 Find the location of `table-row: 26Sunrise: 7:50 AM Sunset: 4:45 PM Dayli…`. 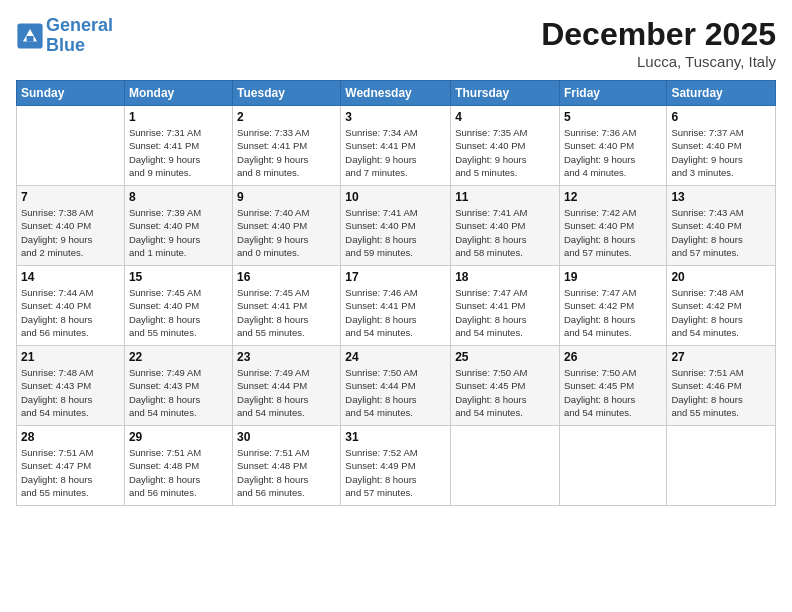

table-row: 26Sunrise: 7:50 AM Sunset: 4:45 PM Dayli… is located at coordinates (612, 386).